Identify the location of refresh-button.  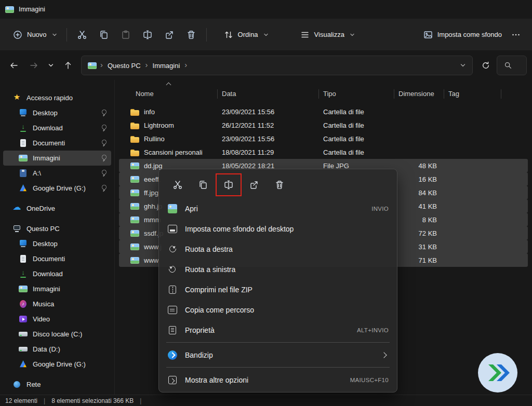
(486, 65).